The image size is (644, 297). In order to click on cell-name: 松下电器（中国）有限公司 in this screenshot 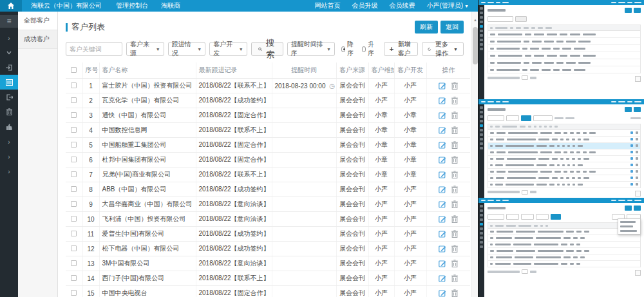, I will do `click(147, 249)`.